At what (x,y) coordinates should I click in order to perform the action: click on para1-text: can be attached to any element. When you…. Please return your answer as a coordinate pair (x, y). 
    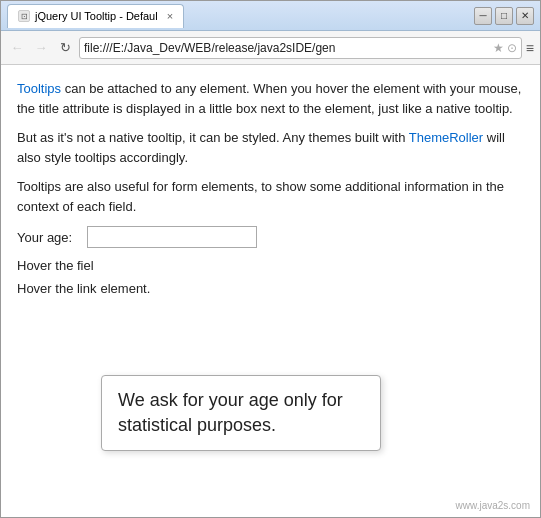
    Looking at the image, I should click on (269, 98).